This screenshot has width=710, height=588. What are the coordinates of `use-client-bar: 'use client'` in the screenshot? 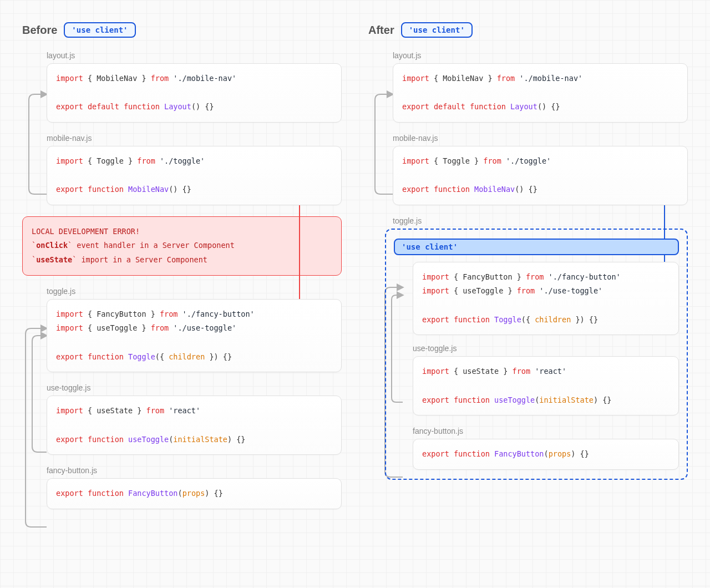 It's located at (536, 247).